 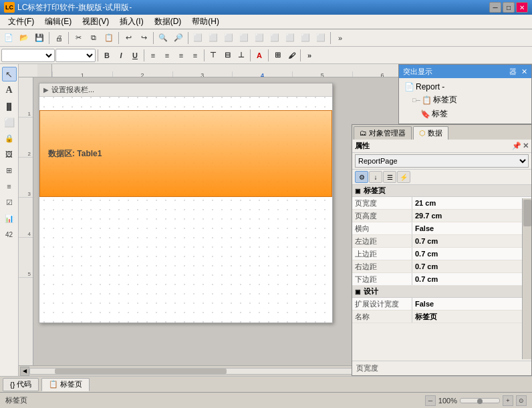 I want to click on highlight-close-icon: ✕, so click(x=524, y=71).